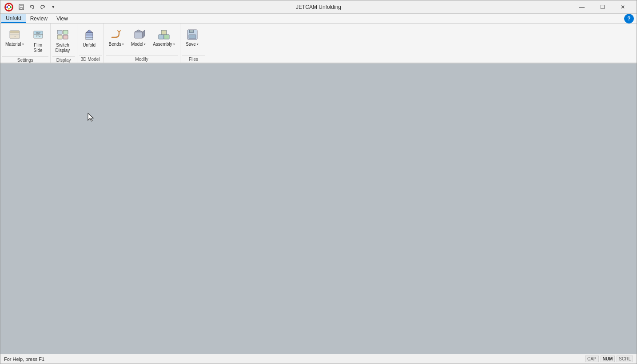 This screenshot has height=364, width=637. Describe the element at coordinates (91, 59) in the screenshot. I see `3dmodel-group-label: 3D Model` at that location.